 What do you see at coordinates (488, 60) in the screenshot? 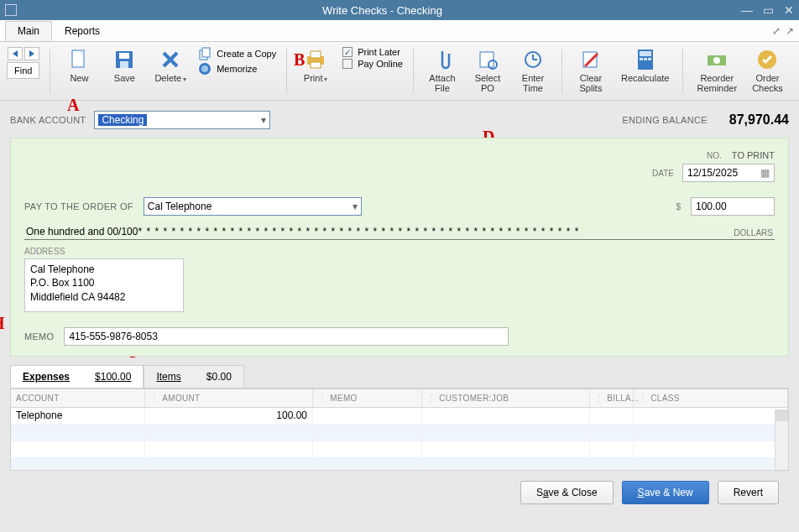
I see `select-po-icon` at bounding box center [488, 60].